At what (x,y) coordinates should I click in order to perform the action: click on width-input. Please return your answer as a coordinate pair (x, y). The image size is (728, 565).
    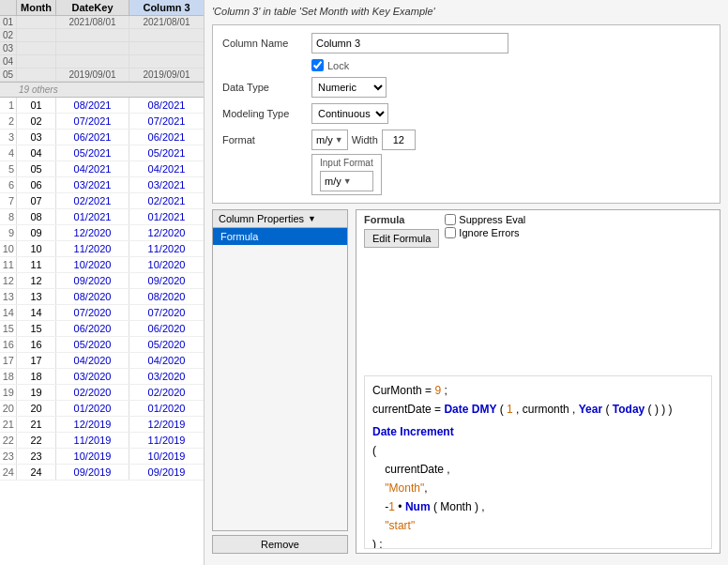
    Looking at the image, I should click on (399, 140).